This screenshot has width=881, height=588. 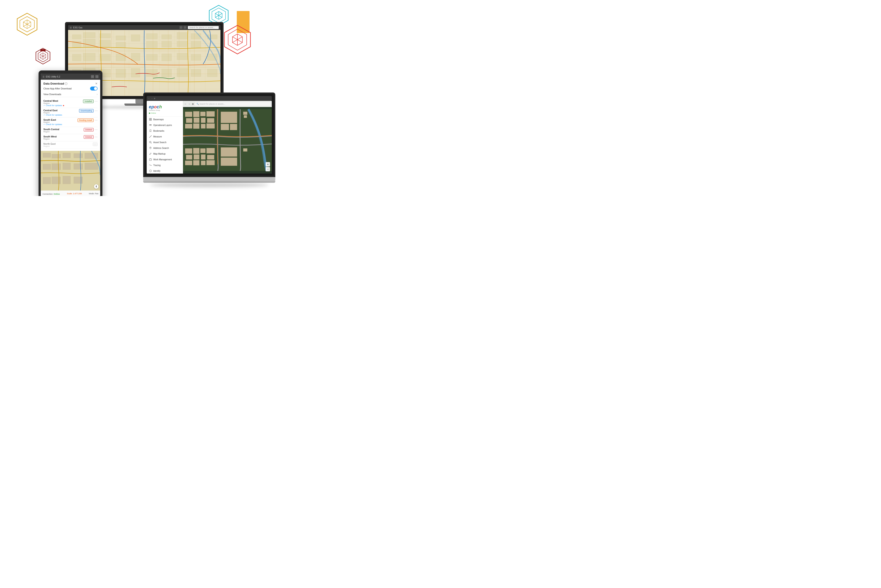 I want to click on zoom-in-btn: +, so click(x=268, y=164).